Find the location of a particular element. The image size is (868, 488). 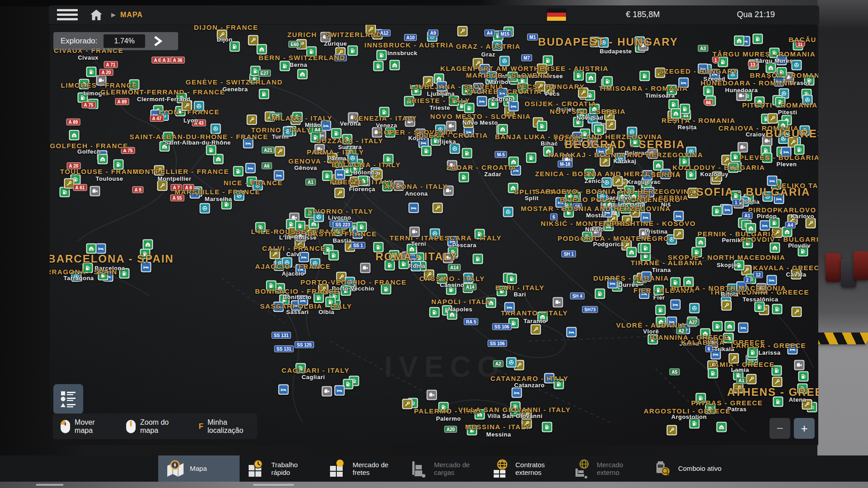

zoom-out-button: − is located at coordinates (780, 428).